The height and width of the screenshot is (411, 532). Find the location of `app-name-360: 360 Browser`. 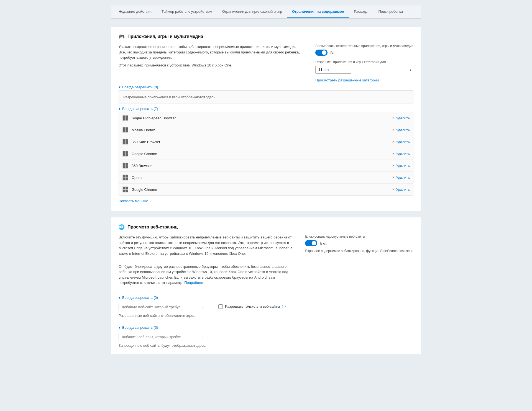

app-name-360: 360 Browser is located at coordinates (262, 166).